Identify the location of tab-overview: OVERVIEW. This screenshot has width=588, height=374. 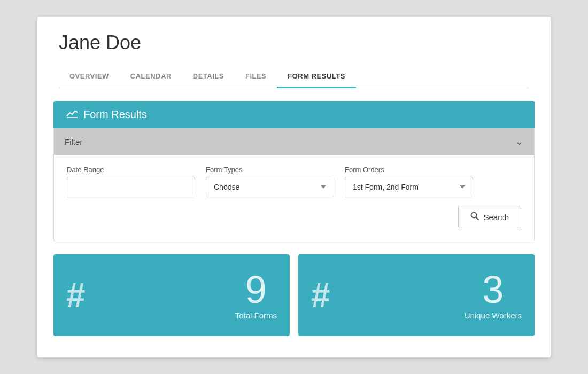
(89, 76).